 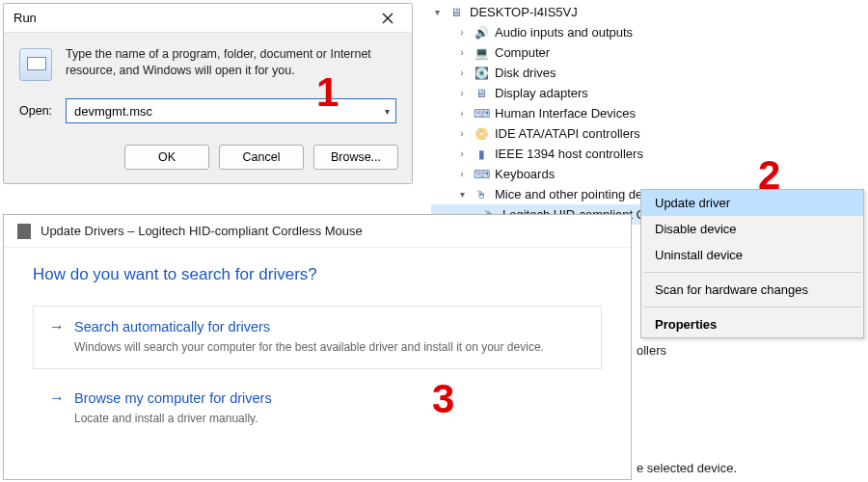 What do you see at coordinates (261, 157) in the screenshot?
I see `cancel-button: Cancel` at bounding box center [261, 157].